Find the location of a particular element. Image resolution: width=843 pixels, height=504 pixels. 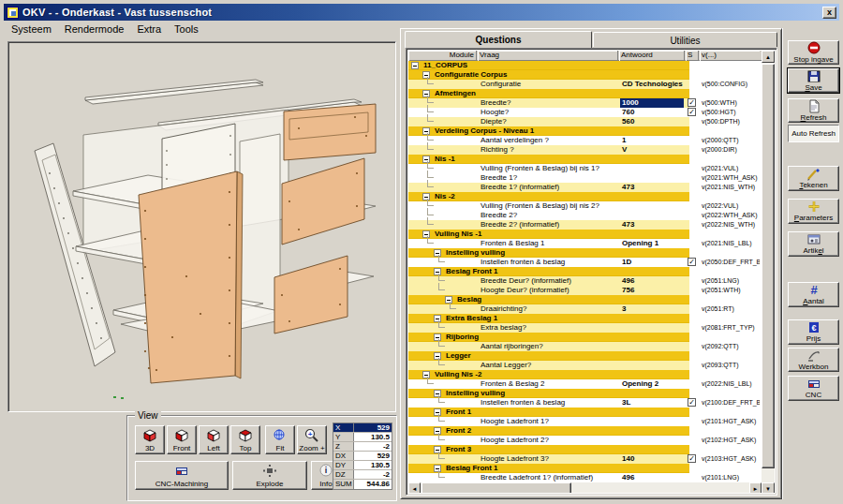

question-row: Breedte 2? (informatief)473v(2022:NIS_WT… is located at coordinates (584, 225).